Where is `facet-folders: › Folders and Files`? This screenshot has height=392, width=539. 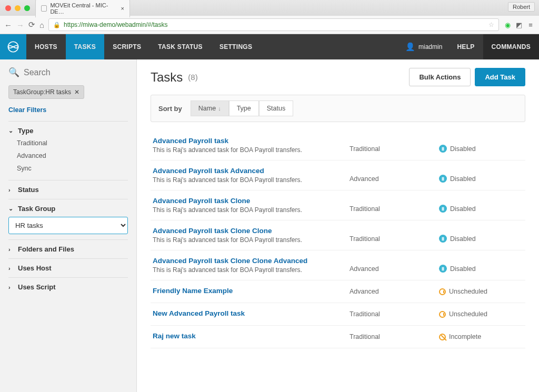 facet-folders: › Folders and Files is located at coordinates (68, 249).